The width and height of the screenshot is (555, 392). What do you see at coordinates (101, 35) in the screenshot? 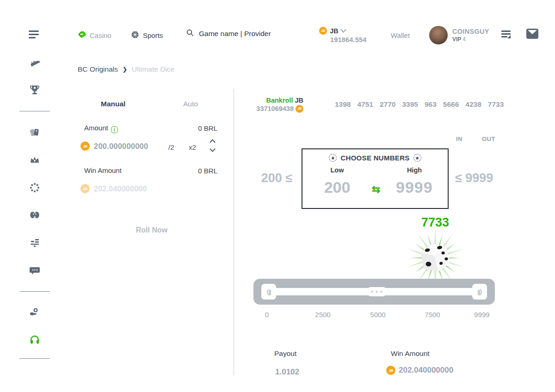
I see `nav-casino-label: Casino` at bounding box center [101, 35].